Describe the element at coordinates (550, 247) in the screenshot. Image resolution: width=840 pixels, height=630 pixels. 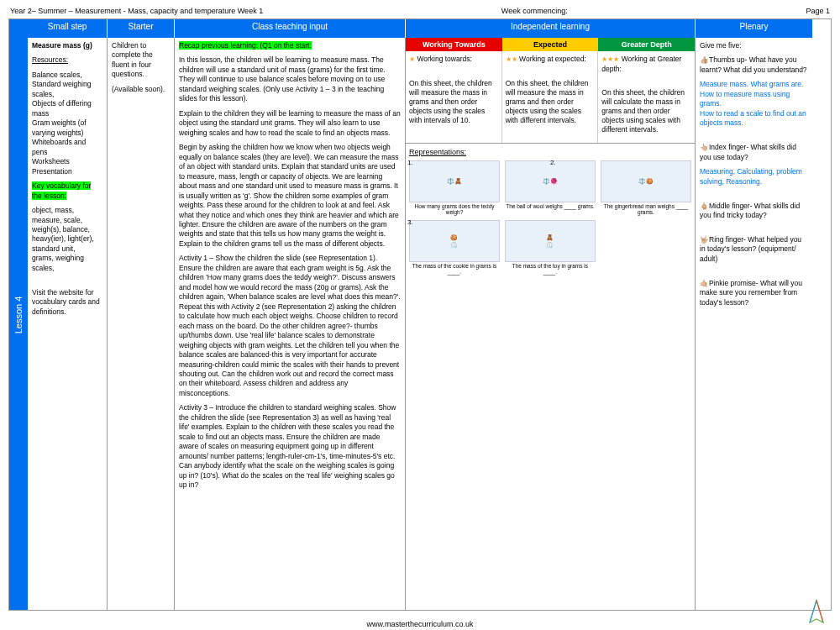
I see `rep-3b: 🧸⏲️ The mass of the toy in grams is ____…` at that location.